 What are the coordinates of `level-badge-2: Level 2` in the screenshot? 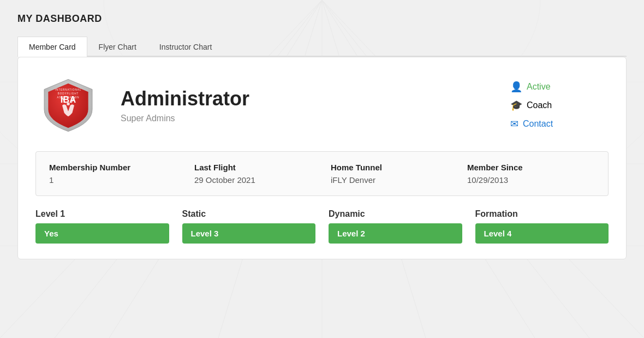 It's located at (395, 234).